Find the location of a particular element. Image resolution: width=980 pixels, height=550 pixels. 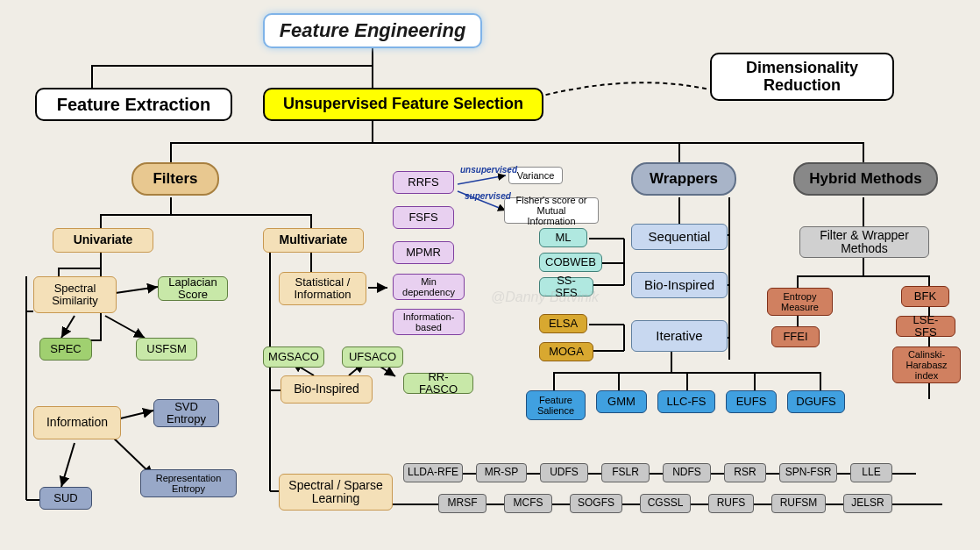

node-llda: LLDA-RFE is located at coordinates (433, 473).